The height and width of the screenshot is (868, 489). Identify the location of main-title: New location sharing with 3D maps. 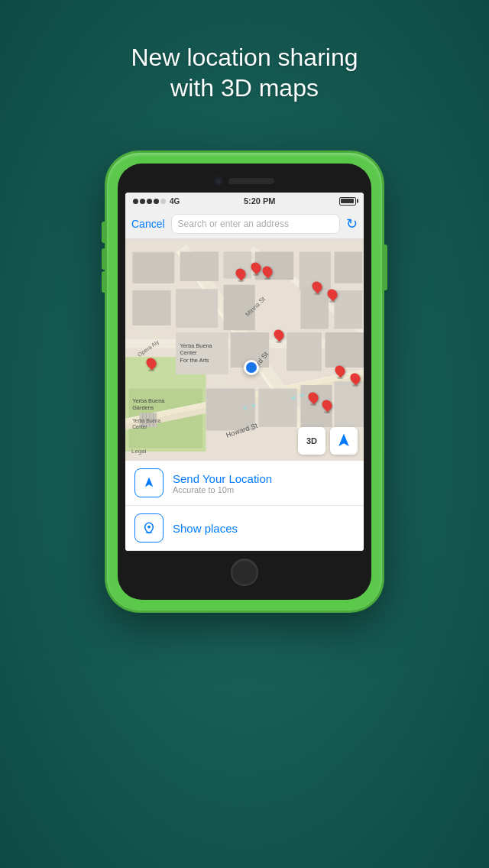
(244, 73).